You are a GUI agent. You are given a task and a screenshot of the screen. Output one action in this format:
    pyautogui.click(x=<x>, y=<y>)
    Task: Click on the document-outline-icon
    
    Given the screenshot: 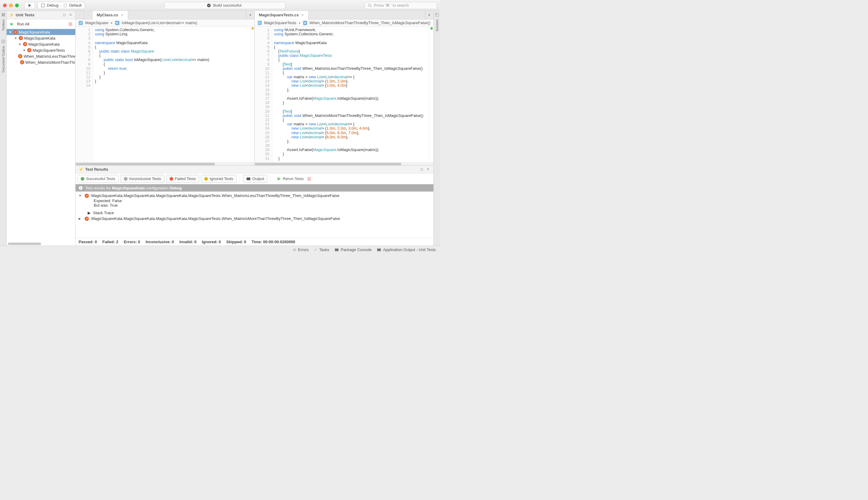 What is the action you would take?
    pyautogui.click(x=3, y=41)
    